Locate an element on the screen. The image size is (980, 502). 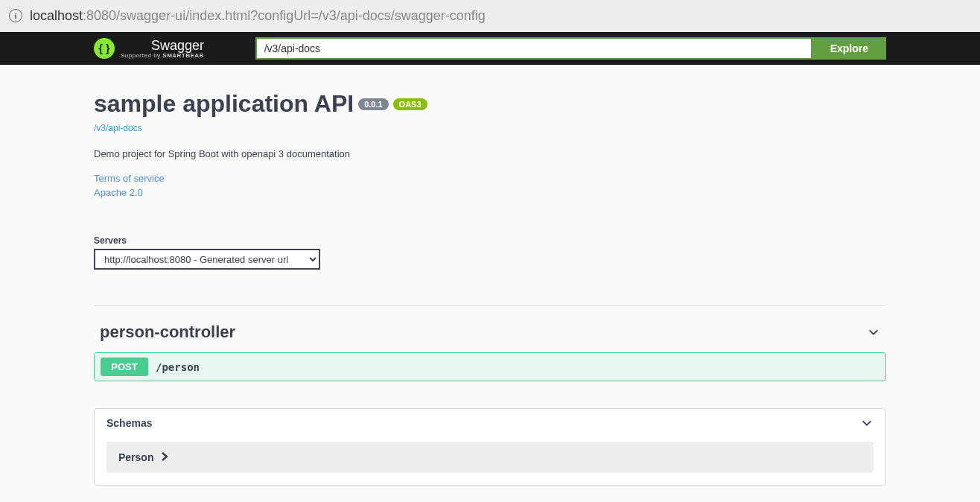
tag-label: person-controller is located at coordinates (168, 332).